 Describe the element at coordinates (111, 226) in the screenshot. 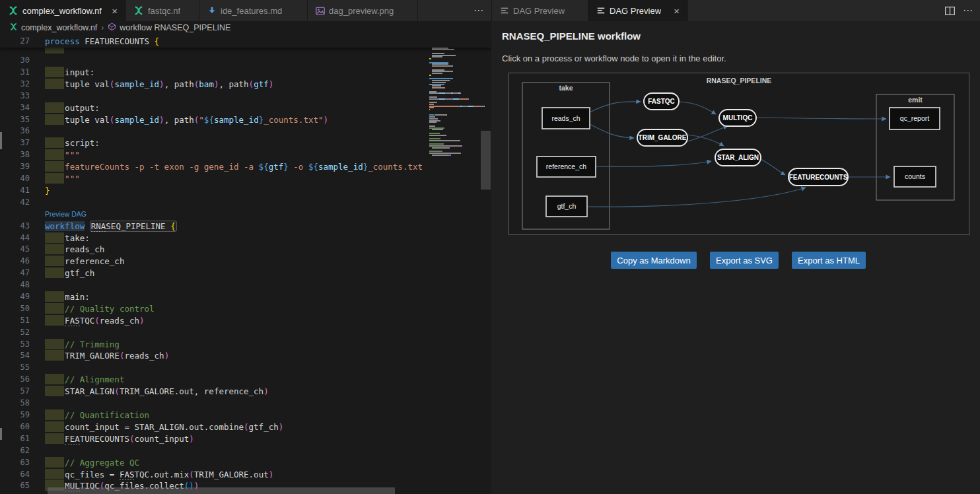

I see `line-content: workflow RNASEQ_PIPELINE {` at that location.